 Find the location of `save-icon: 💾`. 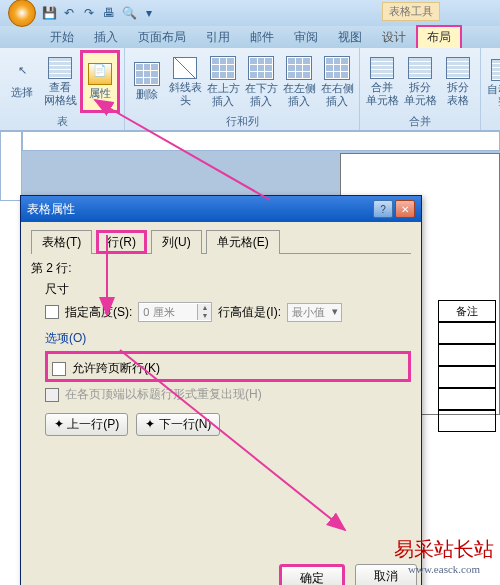

save-icon: 💾 is located at coordinates (49, 13).